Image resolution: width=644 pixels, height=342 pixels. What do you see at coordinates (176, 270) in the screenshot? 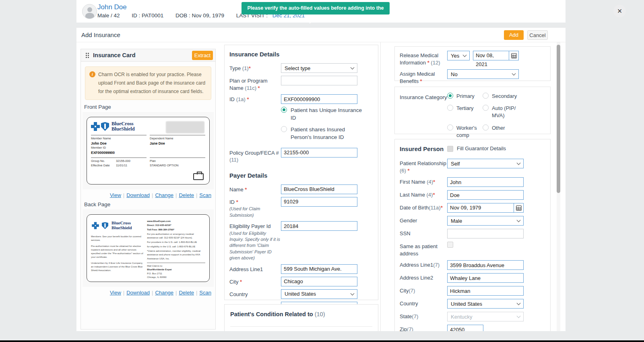
I see `mail-line1: BlueWorldwide Expat` at bounding box center [176, 270].